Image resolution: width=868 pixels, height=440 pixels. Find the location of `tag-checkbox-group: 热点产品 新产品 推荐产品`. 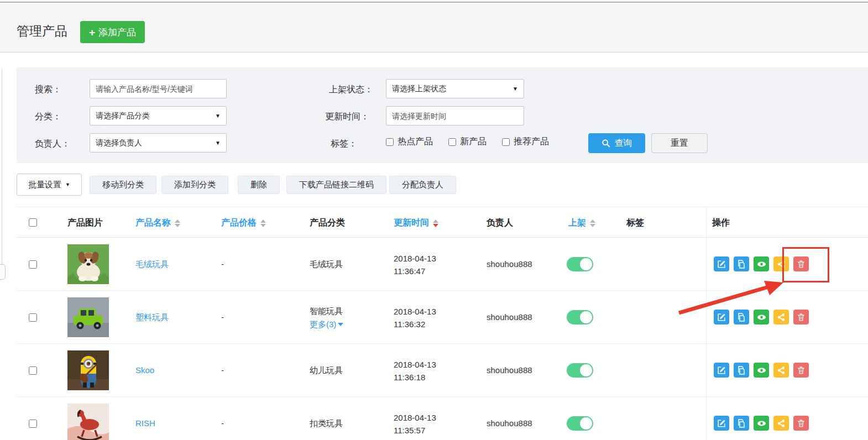

tag-checkbox-group: 热点产品 新产品 推荐产品 is located at coordinates (468, 142).